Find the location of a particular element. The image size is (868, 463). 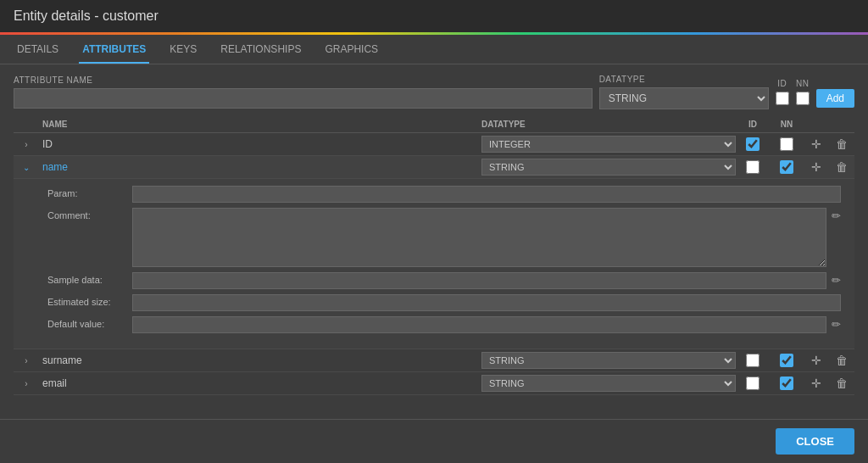

move-col-name: ✛ is located at coordinates (816, 167).